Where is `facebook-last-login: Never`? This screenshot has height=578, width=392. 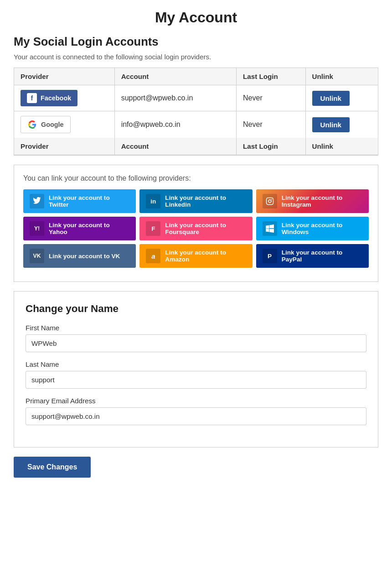 facebook-last-login: Never is located at coordinates (271, 99).